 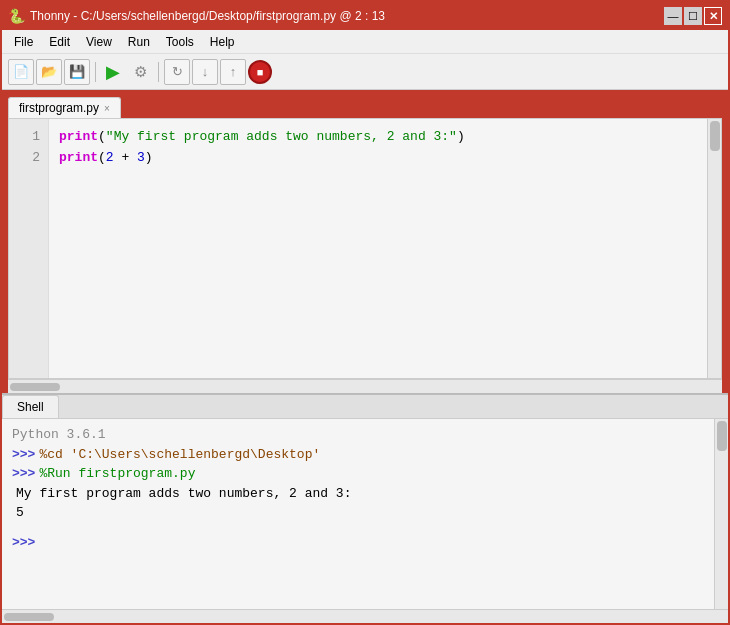 What do you see at coordinates (714, 248) in the screenshot?
I see `editor-v-scrollbar` at bounding box center [714, 248].